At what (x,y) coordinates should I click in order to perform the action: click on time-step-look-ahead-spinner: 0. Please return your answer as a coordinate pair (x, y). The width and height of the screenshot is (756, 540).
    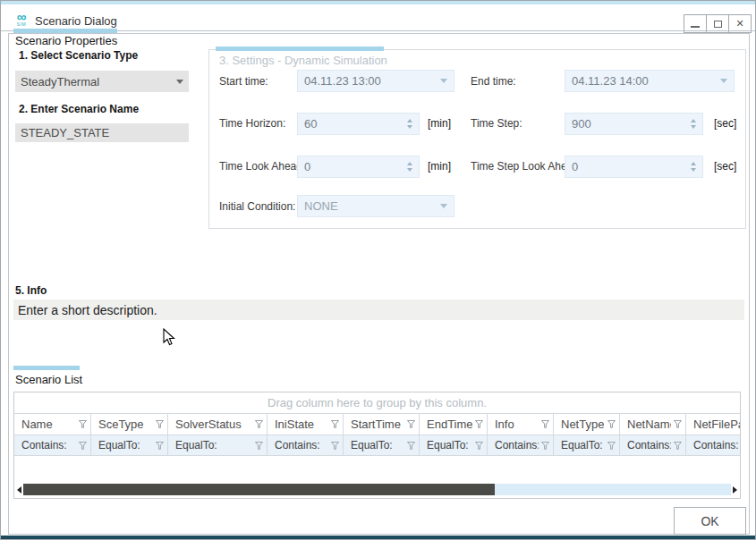
    Looking at the image, I should click on (633, 166).